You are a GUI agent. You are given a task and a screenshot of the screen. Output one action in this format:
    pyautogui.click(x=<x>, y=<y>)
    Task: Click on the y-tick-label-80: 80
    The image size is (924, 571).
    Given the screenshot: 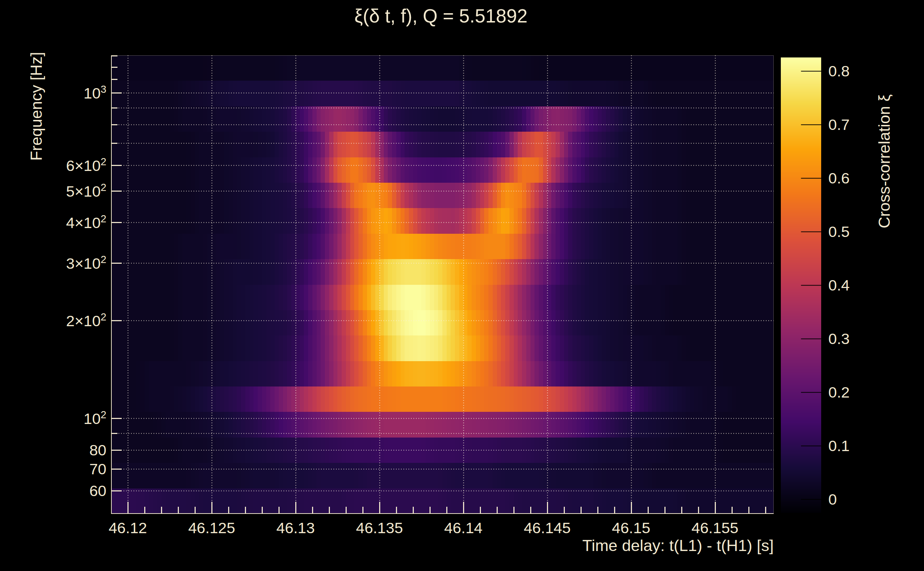 What is the action you would take?
    pyautogui.click(x=98, y=450)
    